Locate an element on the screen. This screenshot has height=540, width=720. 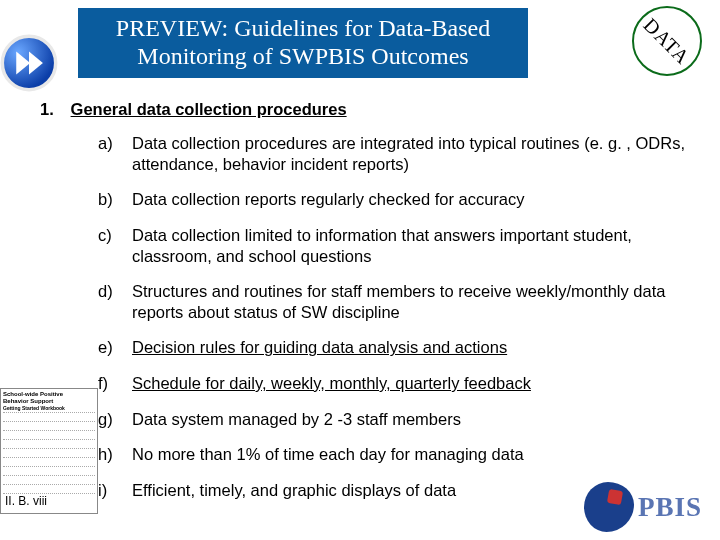
list-item-text: Data collection limited to information t… is located at coordinates (415, 246).